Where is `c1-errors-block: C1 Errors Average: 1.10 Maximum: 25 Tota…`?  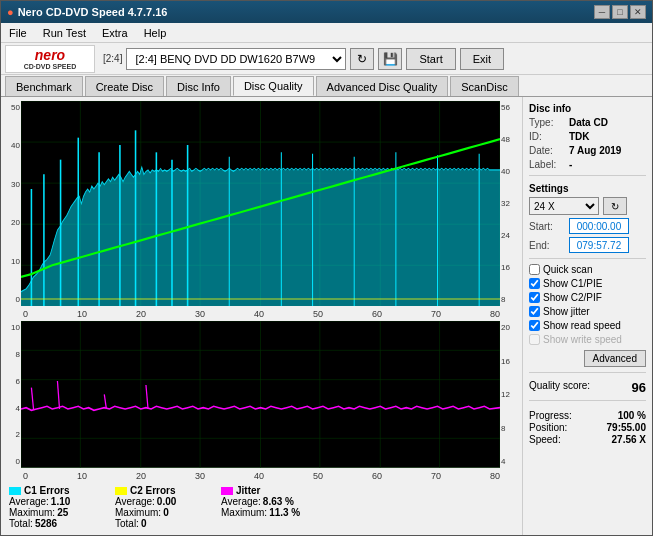
c1-errors-block: C1 Errors Average: 1.10 Maximum: 25 Tota… is located at coordinates (54, 507).